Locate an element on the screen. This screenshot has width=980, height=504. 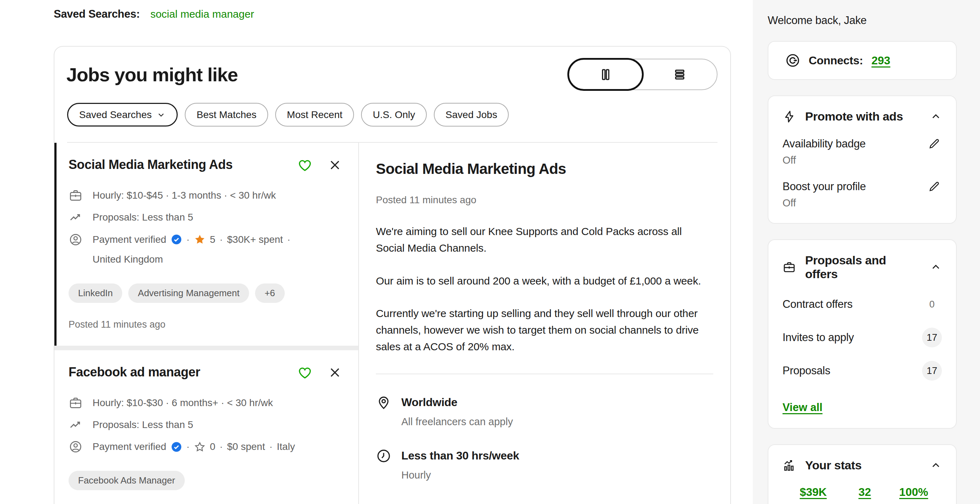
promote-with-ads-card: Promote with ads Availability badge Off … is located at coordinates (862, 160).